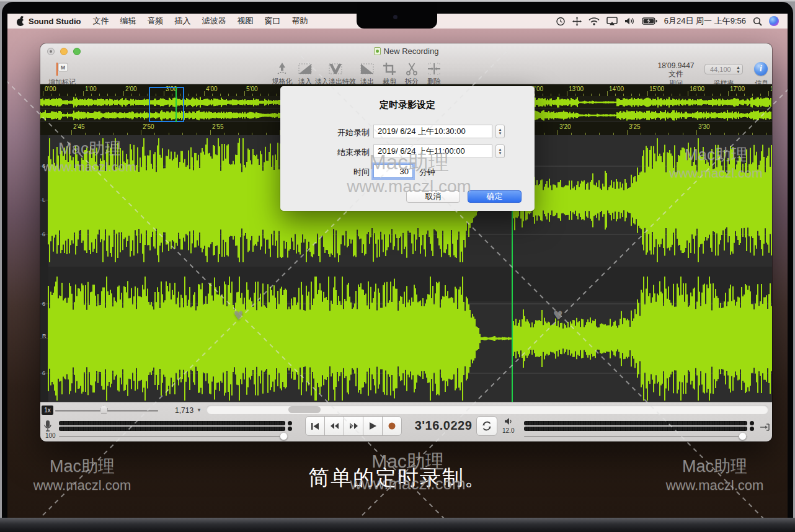 The image size is (795, 532). I want to click on ruler-label: 13'00, so click(576, 89).